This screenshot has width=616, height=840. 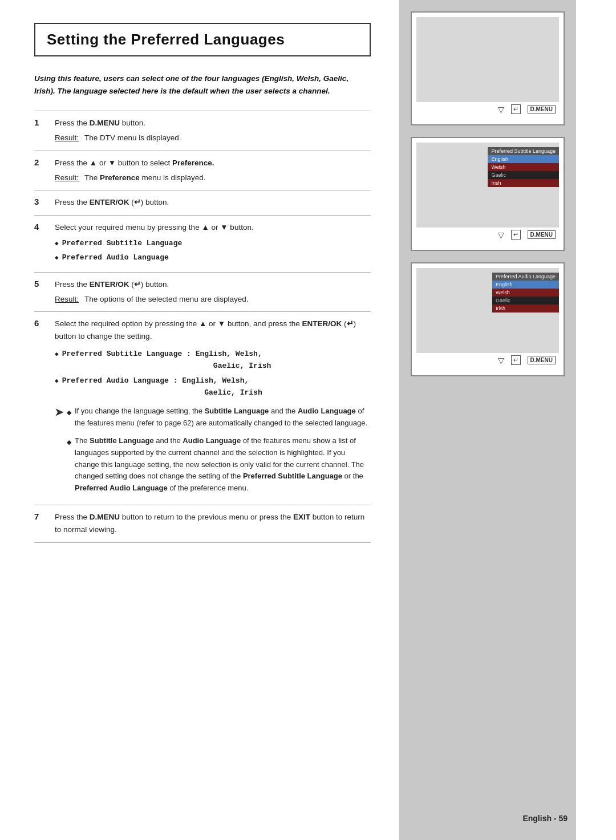 I want to click on bullet-subtitle-lang: Preferred Subtitle Language, so click(x=213, y=243).